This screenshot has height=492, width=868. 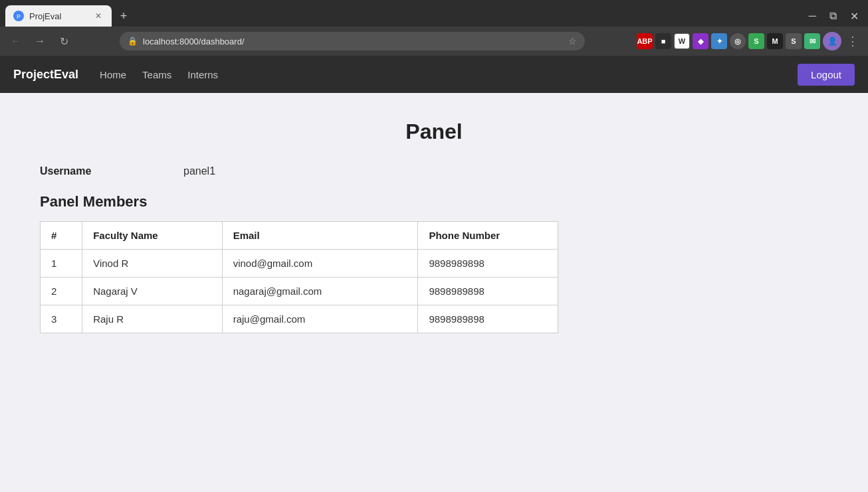 What do you see at coordinates (159, 74) in the screenshot?
I see `app-nav-links: Home Teams Interns` at bounding box center [159, 74].